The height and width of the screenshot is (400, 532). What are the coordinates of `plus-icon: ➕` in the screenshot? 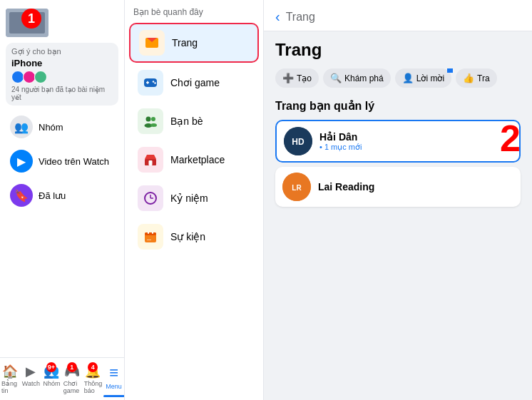 It's located at (288, 78).